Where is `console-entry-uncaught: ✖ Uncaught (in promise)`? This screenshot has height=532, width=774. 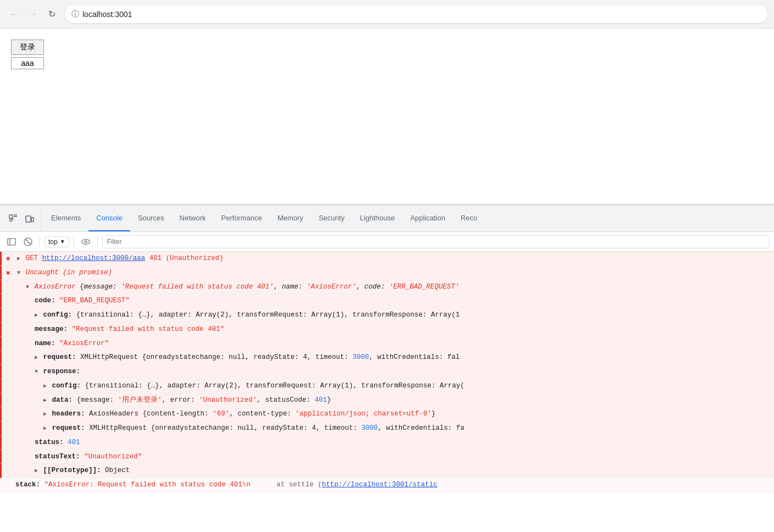 console-entry-uncaught: ✖ Uncaught (in promise) is located at coordinates (387, 273).